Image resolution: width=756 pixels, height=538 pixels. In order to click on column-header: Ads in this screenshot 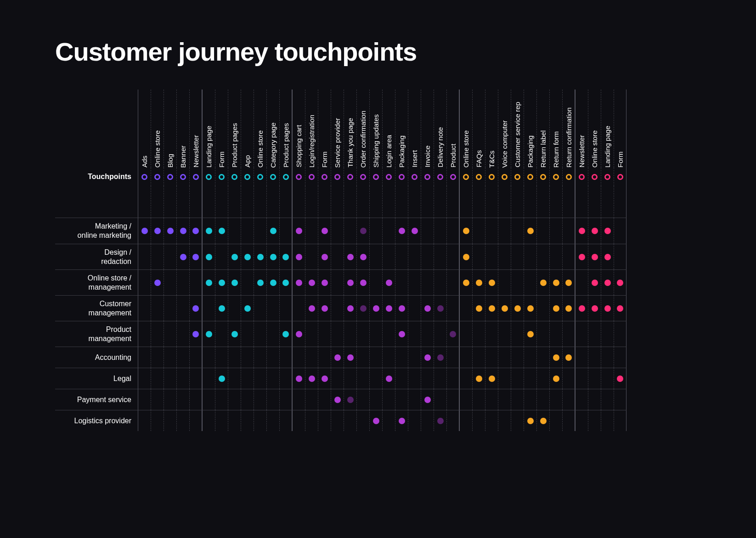, I will do `click(144, 160)`.